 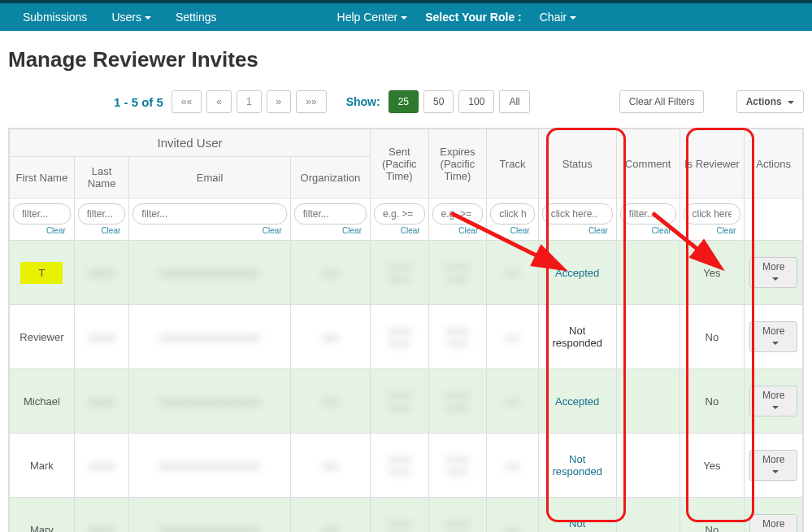 I want to click on col-sent: Sent (Pacific Time), so click(x=400, y=164).